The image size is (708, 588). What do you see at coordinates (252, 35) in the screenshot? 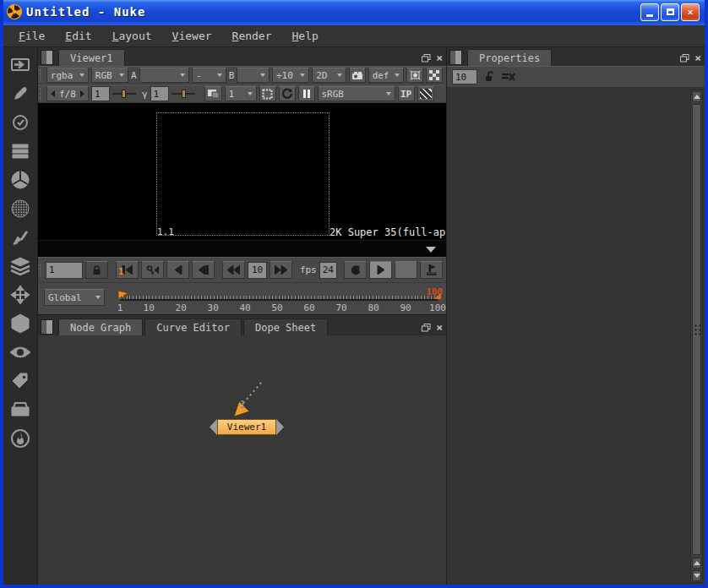
I see `menu-render: Render` at bounding box center [252, 35].